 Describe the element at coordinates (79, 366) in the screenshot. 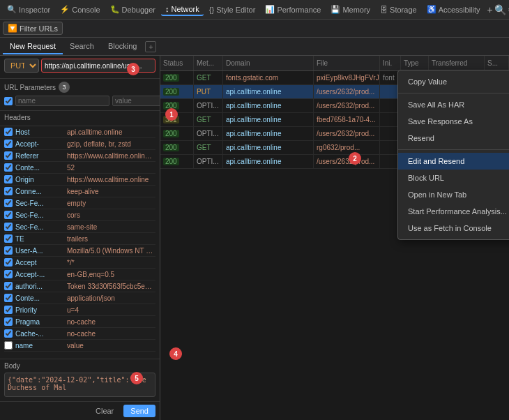

I see `body-title: Body` at that location.